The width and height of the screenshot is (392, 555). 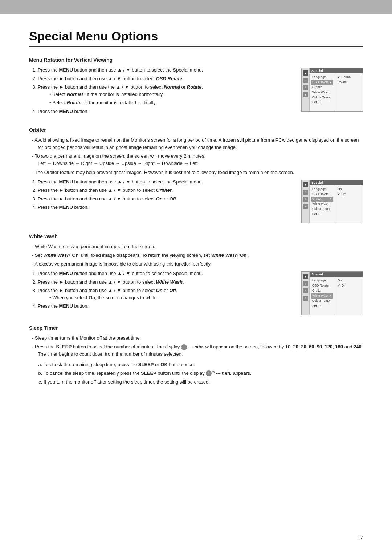 I want to click on osd-image-white-wash: ■ ☺ ✎ ⊕ Special Language OSD Rotate, so click(x=332, y=293).